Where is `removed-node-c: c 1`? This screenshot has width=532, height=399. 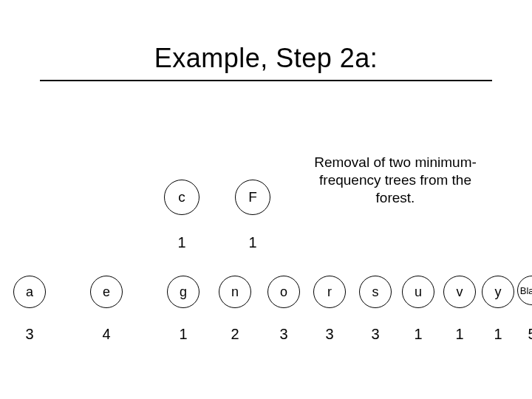 removed-node-c: c 1 is located at coordinates (182, 216).